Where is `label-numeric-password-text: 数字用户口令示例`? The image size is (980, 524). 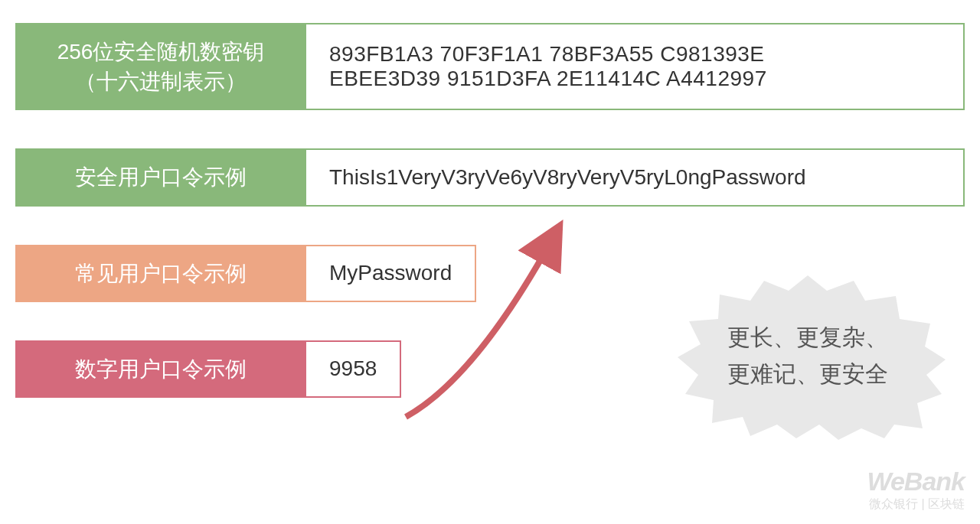
label-numeric-password-text: 数字用户口令示例 is located at coordinates (161, 369).